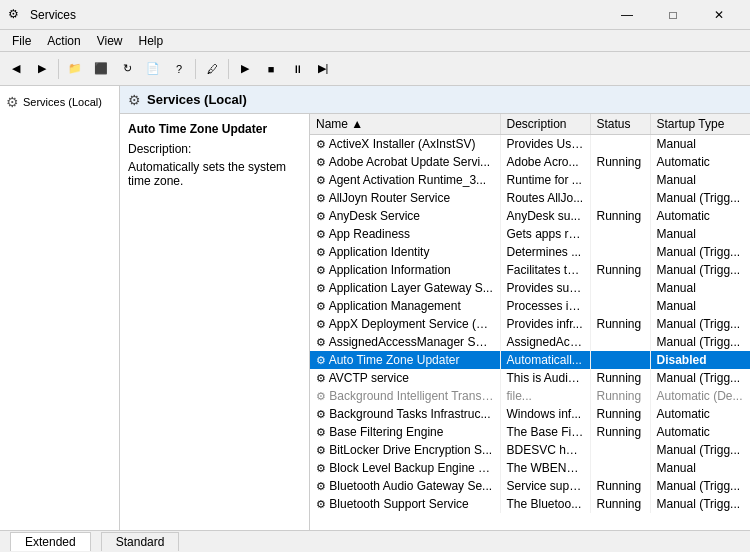  I want to click on service-desc-cell: Processes in..., so click(545, 306).